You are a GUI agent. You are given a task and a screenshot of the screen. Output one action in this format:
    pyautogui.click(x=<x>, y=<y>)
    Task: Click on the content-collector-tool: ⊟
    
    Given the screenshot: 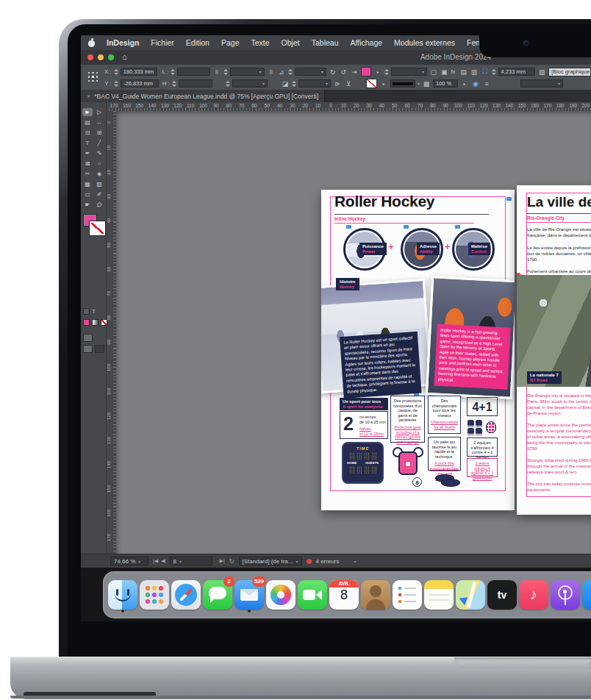 What is the action you would take?
    pyautogui.click(x=87, y=132)
    